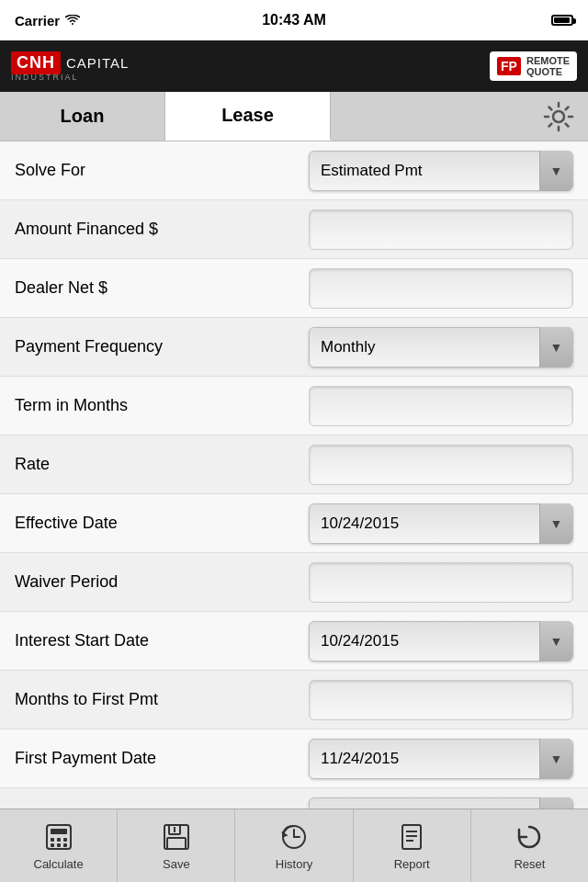 The width and height of the screenshot is (588, 882). Describe the element at coordinates (441, 700) in the screenshot. I see `input-months-to-first-pmt` at that location.